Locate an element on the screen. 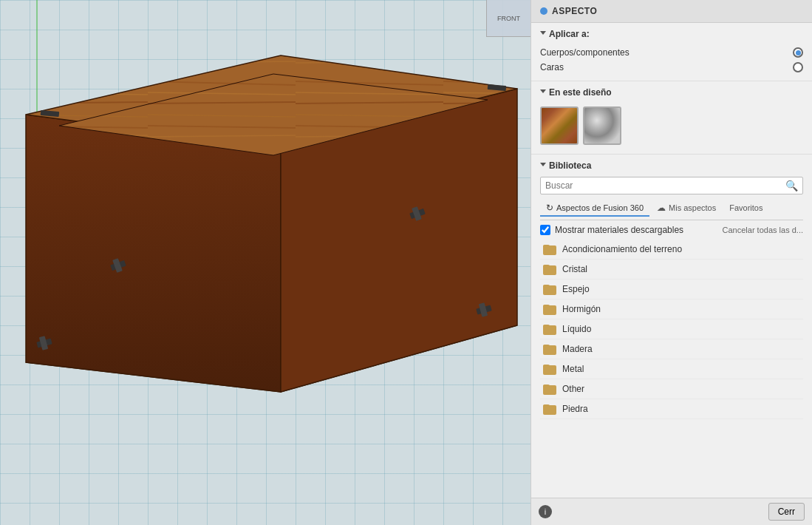 This screenshot has height=525, width=812. list-item: Líquido is located at coordinates (672, 330).